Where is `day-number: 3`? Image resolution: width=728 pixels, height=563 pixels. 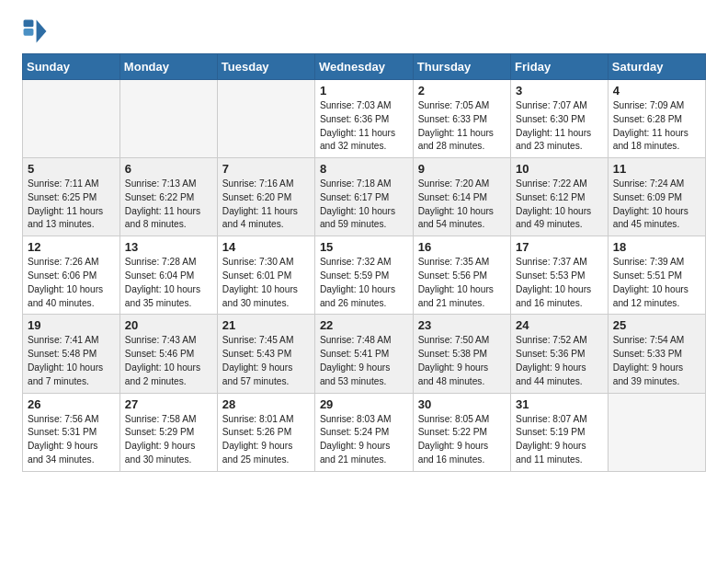
day-number: 3 is located at coordinates (559, 90).